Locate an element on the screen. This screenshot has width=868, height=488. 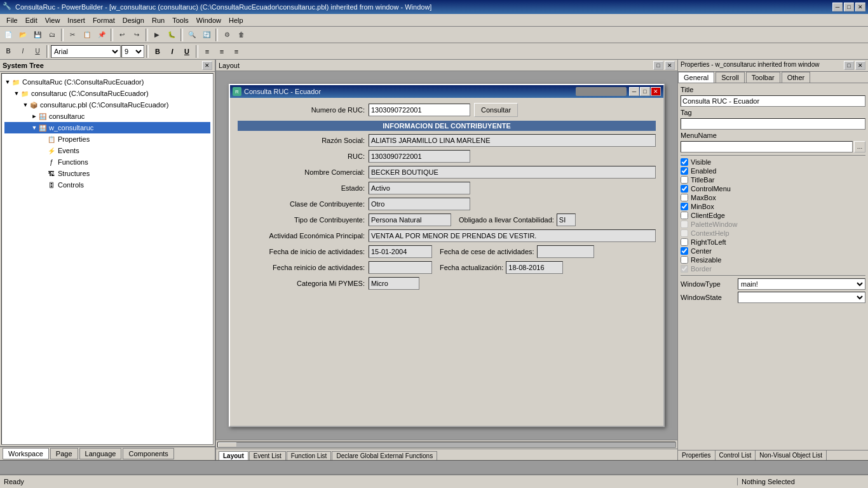
expand-icon-3a: ► is located at coordinates (34, 116).